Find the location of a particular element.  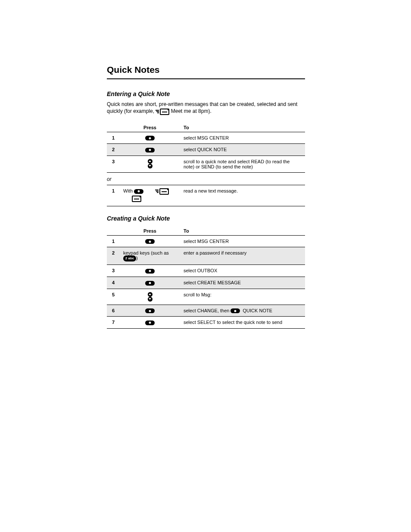

title-rule is located at coordinates (206, 79).